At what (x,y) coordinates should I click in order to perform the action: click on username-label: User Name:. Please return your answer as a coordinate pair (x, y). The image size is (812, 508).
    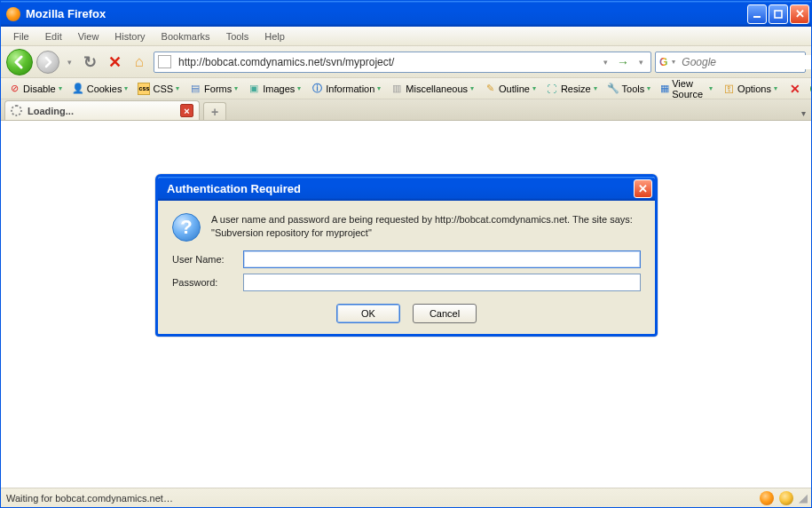
    Looking at the image, I should click on (208, 259).